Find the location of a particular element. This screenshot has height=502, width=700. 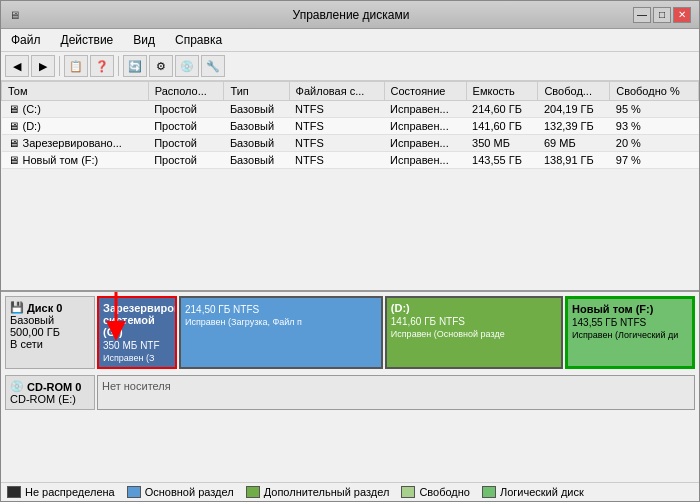

col-capacity: Емкость is located at coordinates (502, 92).